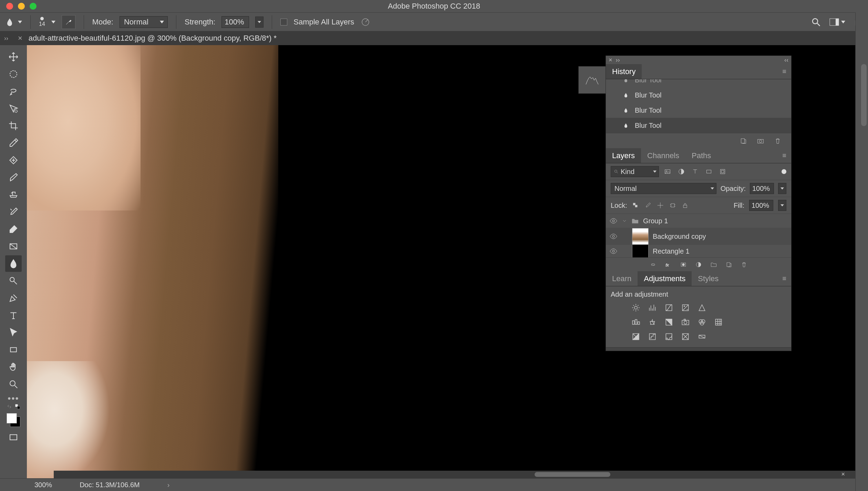 Image resolution: width=868 pixels, height=491 pixels. I want to click on history-tab: History, so click(624, 72).